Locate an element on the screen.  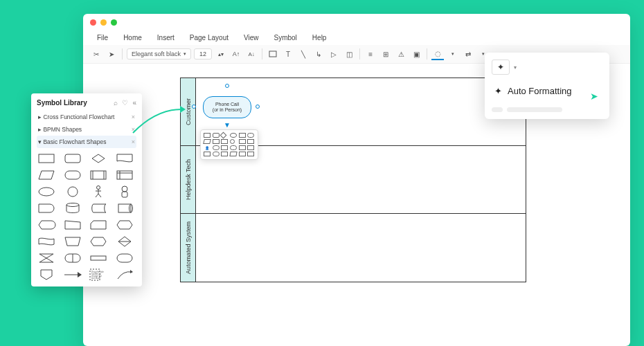
shape-merge is located at coordinates (125, 258).